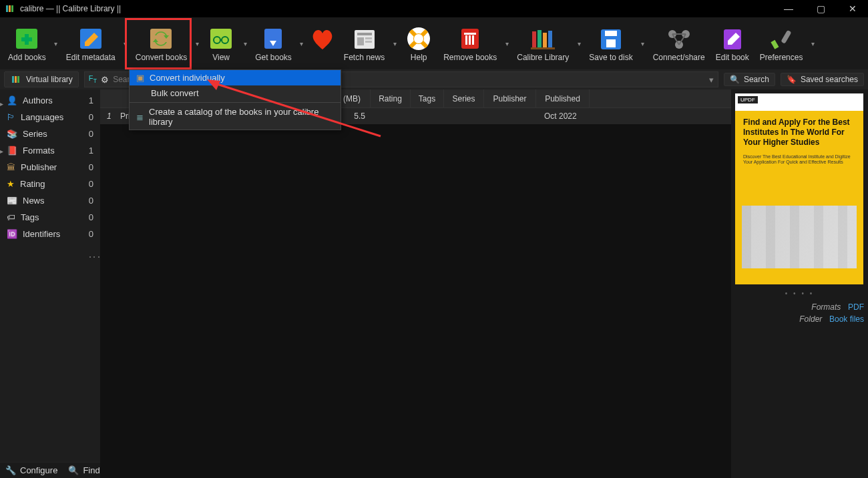 The image size is (868, 478). I want to click on remove-books-button: Remove books, so click(470, 43).